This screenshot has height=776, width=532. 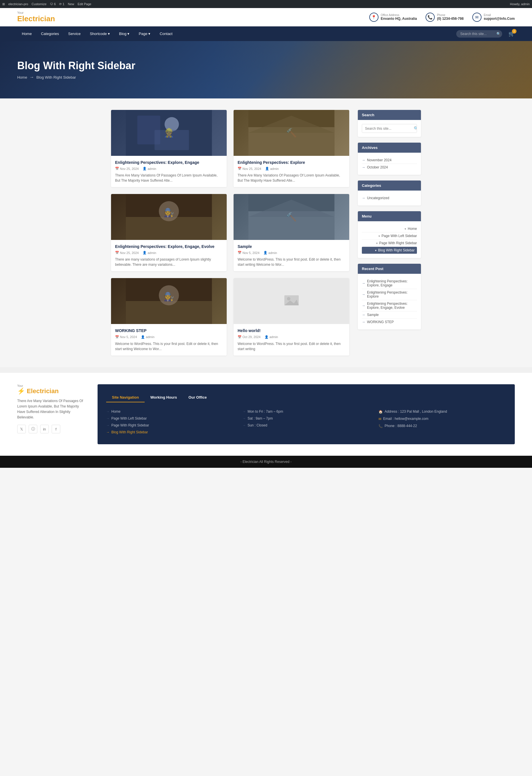 I want to click on menu-widget-body: ▾ Home ▾ Page With Left Sidebar ▾ Page W…, so click(x=389, y=240).